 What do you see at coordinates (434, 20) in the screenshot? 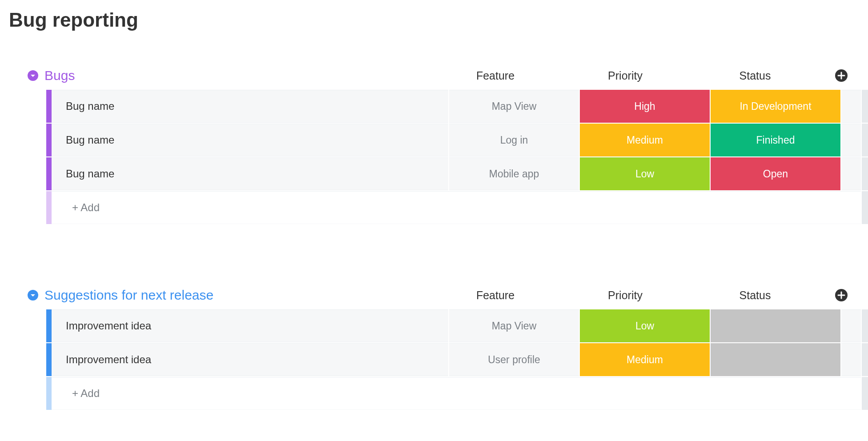
I see `page-title: Bug reporting` at bounding box center [434, 20].